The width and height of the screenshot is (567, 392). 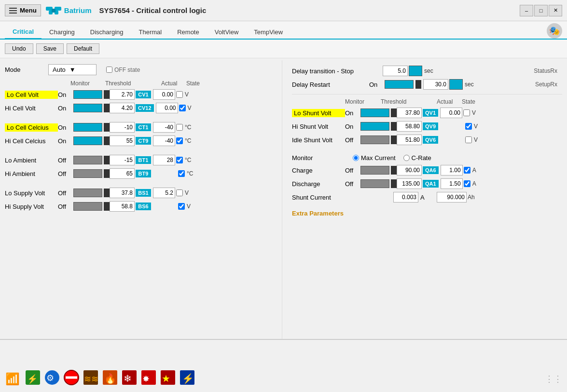 I want to click on charge-tag: QA6, so click(x=430, y=170).